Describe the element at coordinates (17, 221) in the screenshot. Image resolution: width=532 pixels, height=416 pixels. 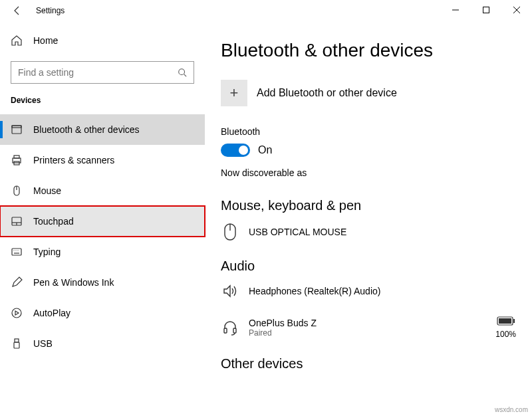
I see `touchpad-icon` at that location.